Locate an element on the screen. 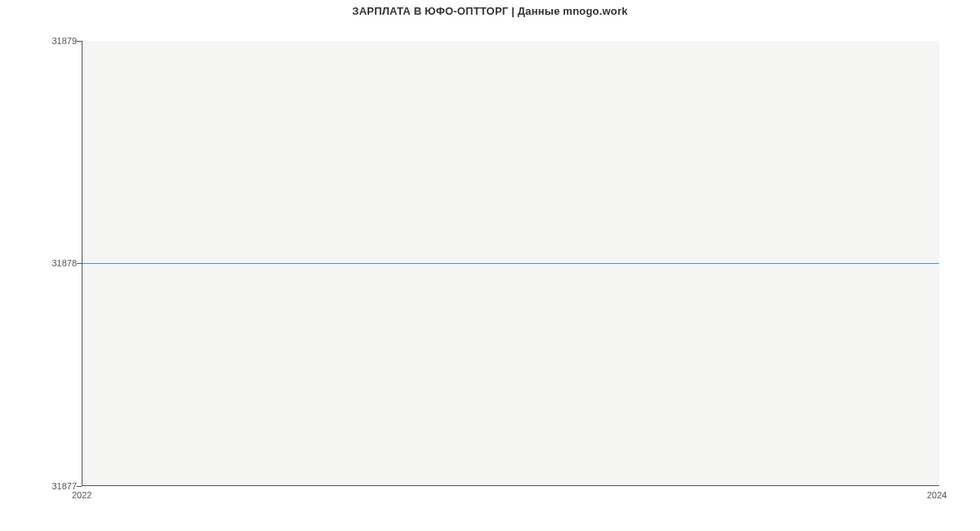  chart-title: ЗАРПЛАТА В ЮФО-ОПТТОРГ | Данные mnogo.wo… is located at coordinates (490, 11).